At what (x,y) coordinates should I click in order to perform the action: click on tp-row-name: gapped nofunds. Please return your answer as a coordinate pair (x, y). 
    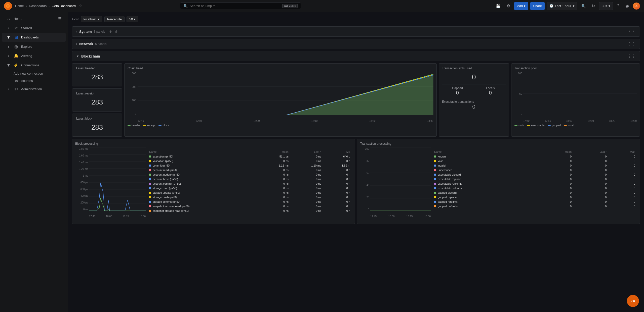
    Looking at the image, I should click on (486, 206).